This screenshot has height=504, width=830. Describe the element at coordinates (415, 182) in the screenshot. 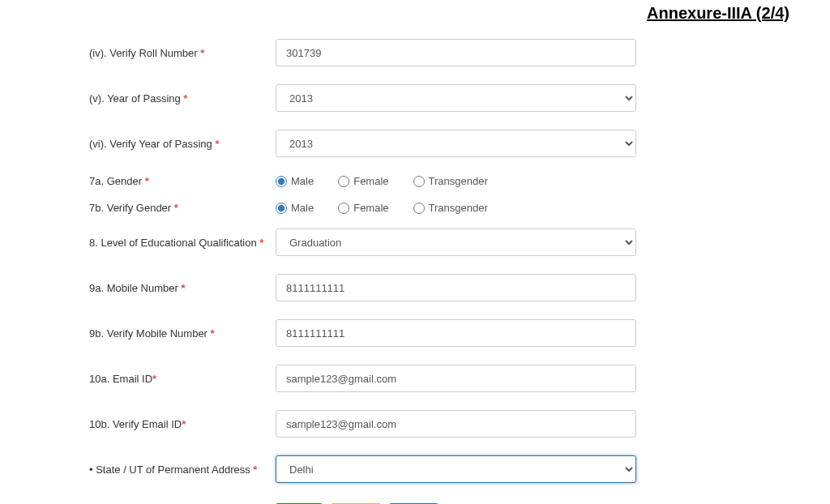

I see `row-gender: 7a. Gender * Male Female Transgender` at that location.